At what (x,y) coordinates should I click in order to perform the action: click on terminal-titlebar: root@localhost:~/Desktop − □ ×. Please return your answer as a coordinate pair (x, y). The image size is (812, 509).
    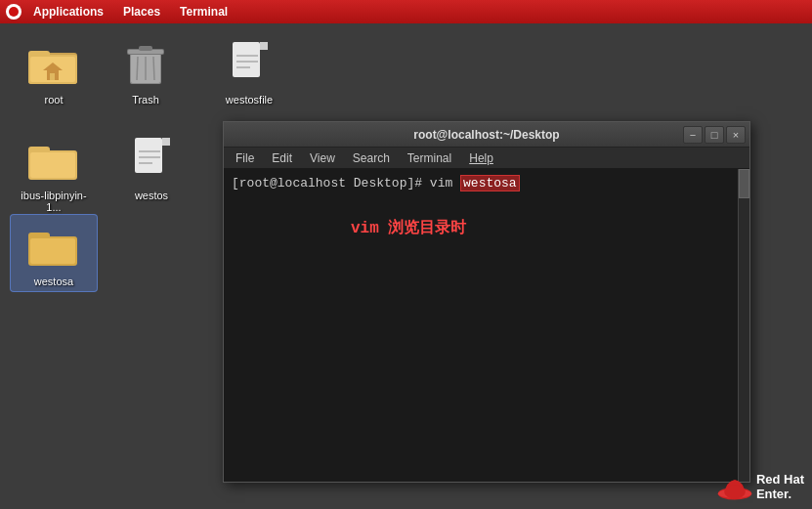
    Looking at the image, I should click on (487, 135).